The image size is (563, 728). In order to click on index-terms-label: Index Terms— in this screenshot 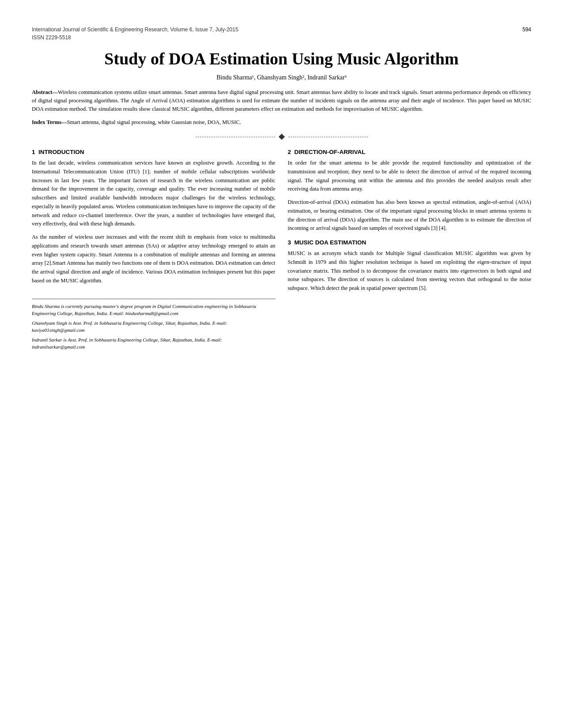, I will do `click(49, 122)`.